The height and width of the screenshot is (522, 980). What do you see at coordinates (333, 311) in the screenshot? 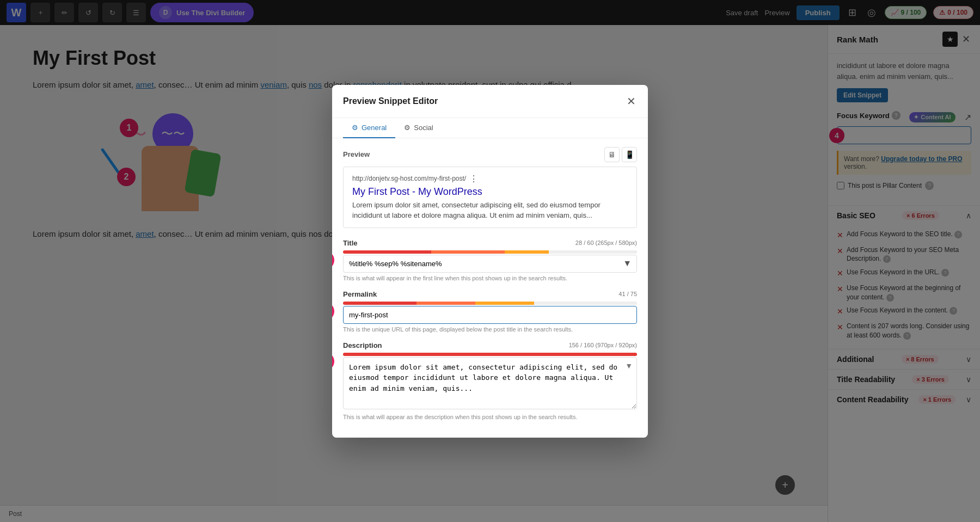
I see `step-badge-modal-2: 2` at bounding box center [333, 311].